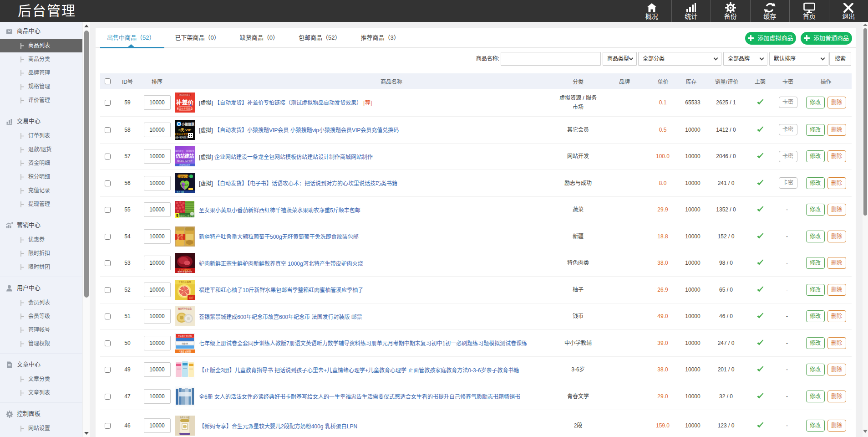 The height and width of the screenshot is (437, 868). I want to click on svg-text: 送1斤, so click(180, 238).